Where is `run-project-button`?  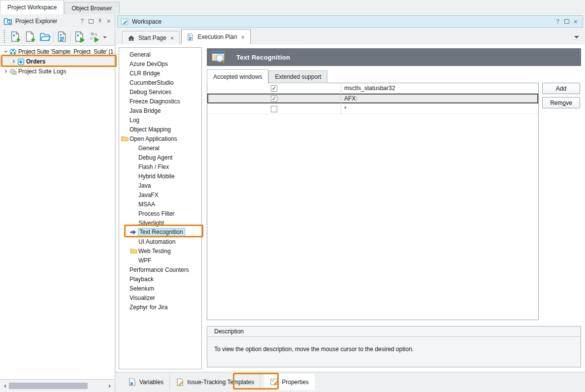
run-project-button is located at coordinates (79, 36).